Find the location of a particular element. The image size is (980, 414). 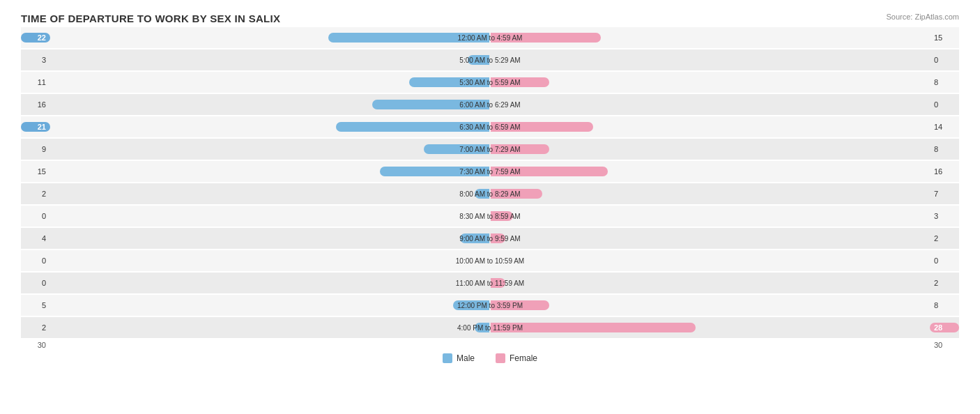

bars-area: 5:00 AM to 5:29 AM is located at coordinates (490, 60).